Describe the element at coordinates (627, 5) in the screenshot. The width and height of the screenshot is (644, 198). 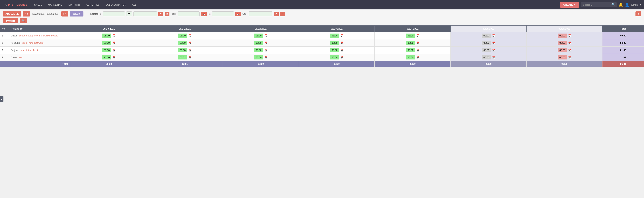
I see `user-icon-button: 👤` at that location.